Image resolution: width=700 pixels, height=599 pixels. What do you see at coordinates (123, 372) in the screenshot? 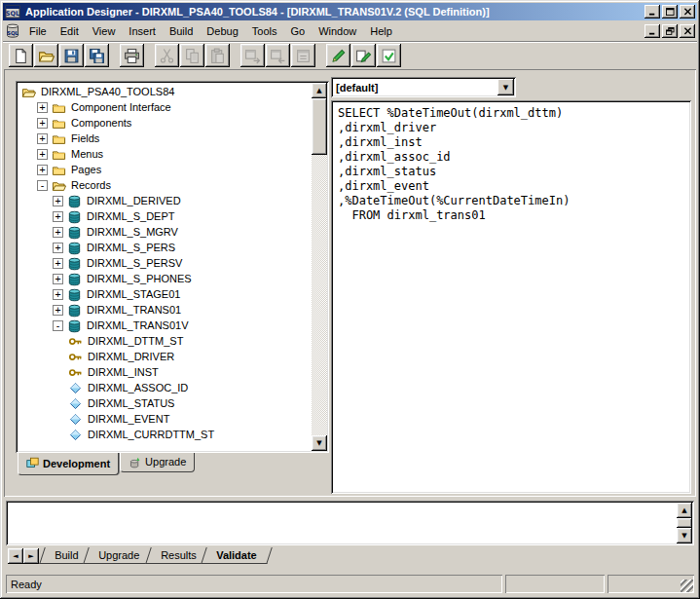
I see `tree-node-label: DIRXML_INST` at bounding box center [123, 372].